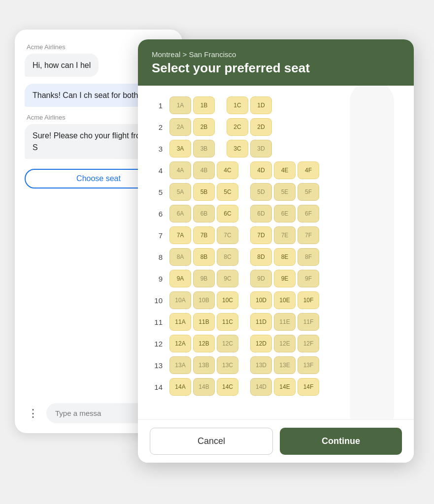  What do you see at coordinates (285, 365) in the screenshot?
I see `seat-13e: 13E` at bounding box center [285, 365].